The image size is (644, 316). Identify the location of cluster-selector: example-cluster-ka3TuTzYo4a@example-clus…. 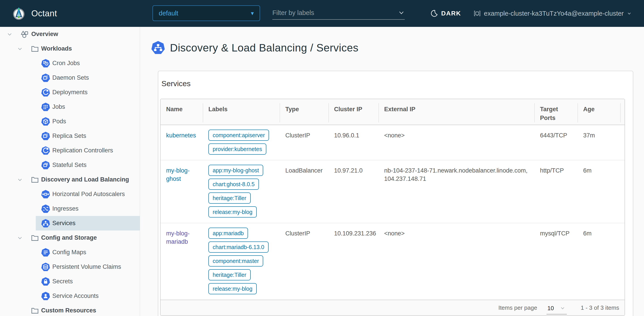
(552, 14).